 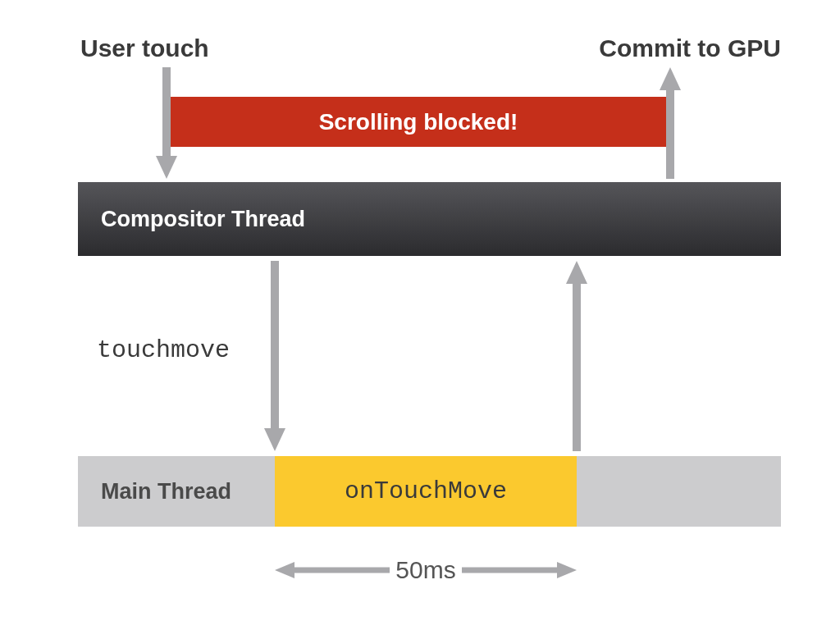 What do you see at coordinates (144, 48) in the screenshot?
I see `user-touch-label: User touch` at bounding box center [144, 48].